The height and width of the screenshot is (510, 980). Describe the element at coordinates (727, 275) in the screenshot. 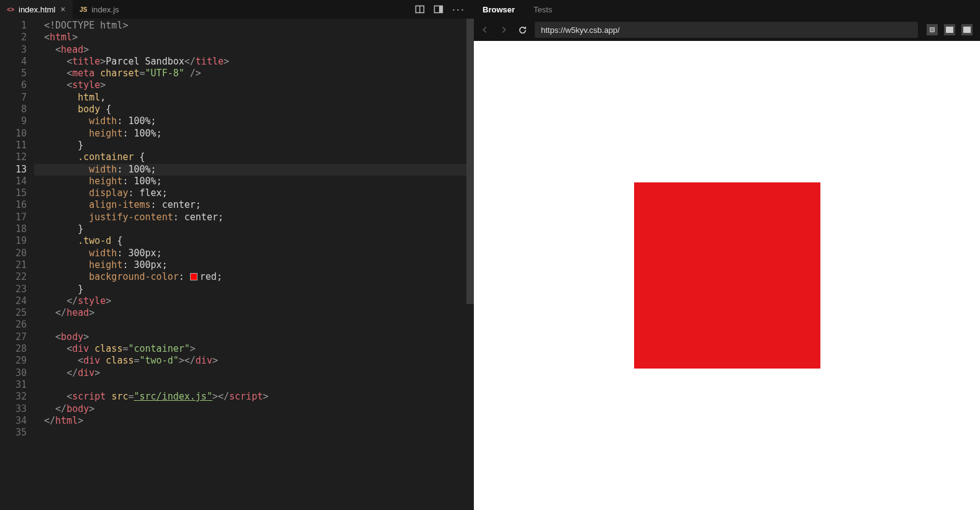

I see `rendered-two-d-square` at that location.